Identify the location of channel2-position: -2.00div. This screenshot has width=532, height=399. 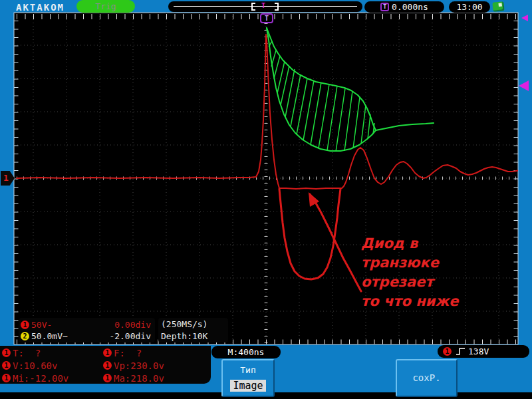
(130, 336).